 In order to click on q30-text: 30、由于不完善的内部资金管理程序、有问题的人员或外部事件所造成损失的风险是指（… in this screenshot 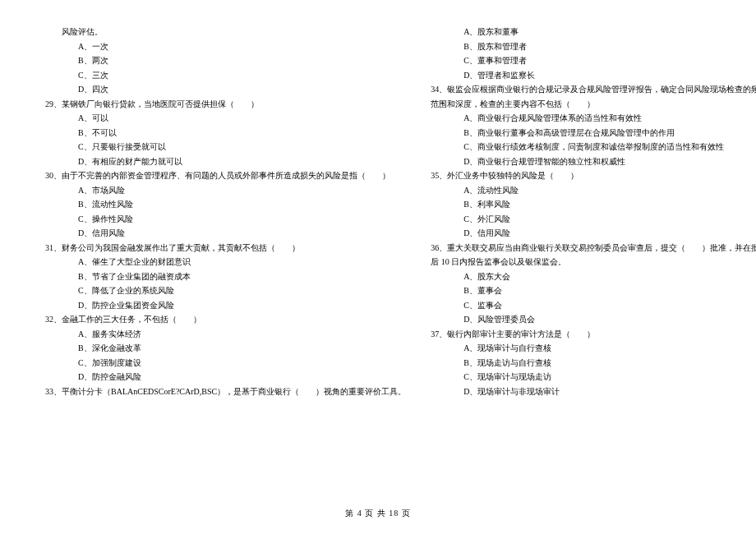, I will do `click(225, 176)`.